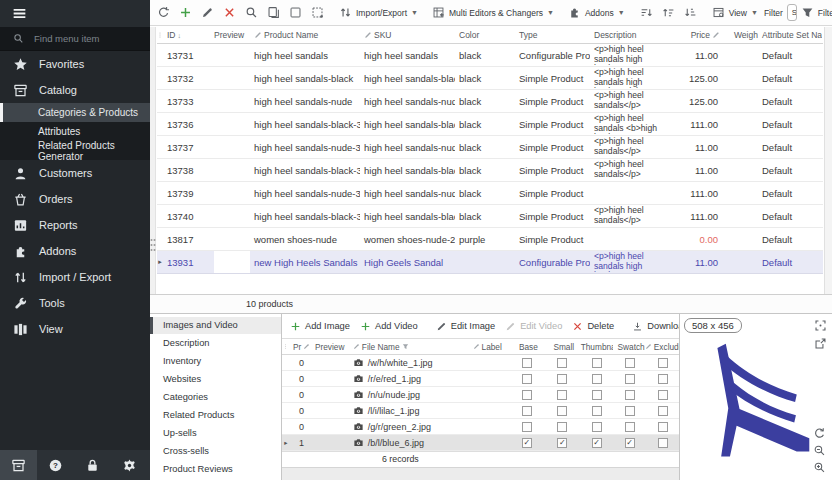 Image resolution: width=832 pixels, height=480 pixels. Describe the element at coordinates (320, 326) in the screenshot. I see `add-image-button: Add Image` at that location.